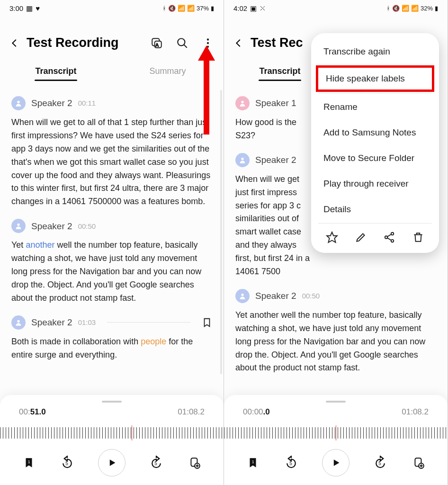 The width and height of the screenshot is (448, 485). Describe the element at coordinates (375, 158) in the screenshot. I see `menu-item-secure-folder: Move to Secure Folder` at that location.